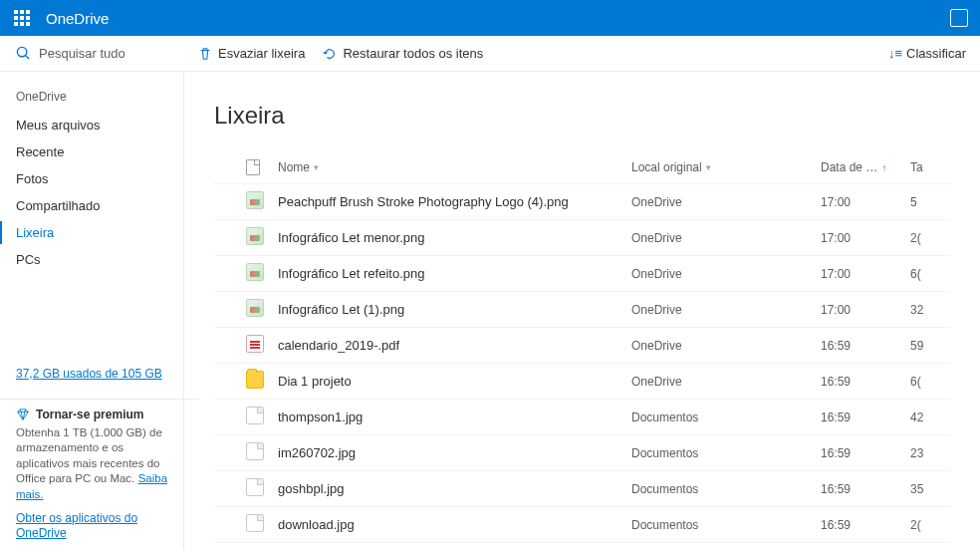  I want to click on file-size: 35, so click(930, 489).